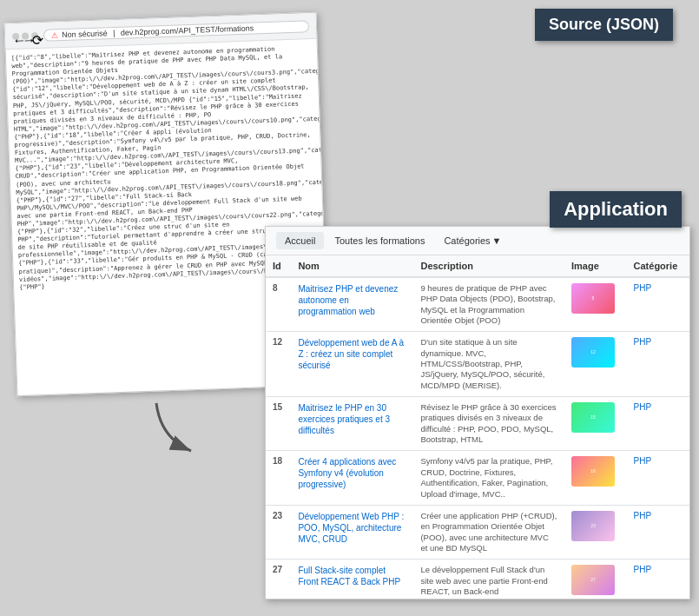 The height and width of the screenshot is (616, 699). Describe the element at coordinates (478, 304) in the screenshot. I see `table-row: 8 Maitrisez PHP et devenez autonome en p…` at that location.